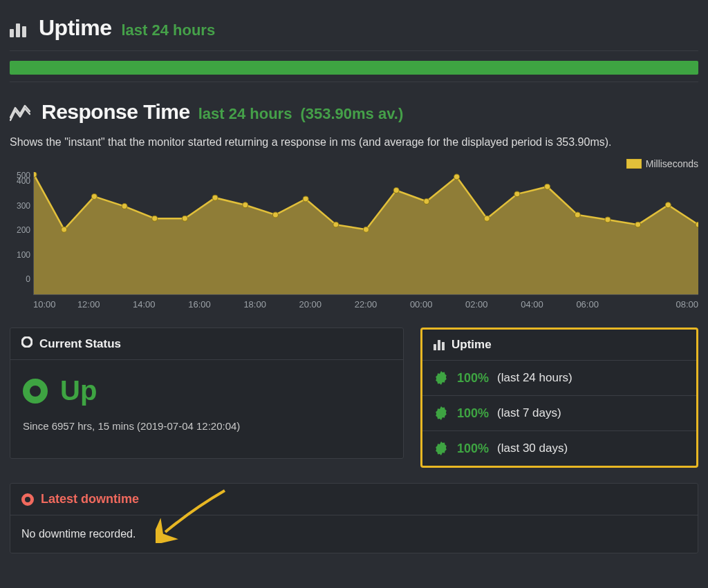 The width and height of the screenshot is (708, 588). I want to click on latest-downtime-body: No downtime recorded., so click(354, 534).